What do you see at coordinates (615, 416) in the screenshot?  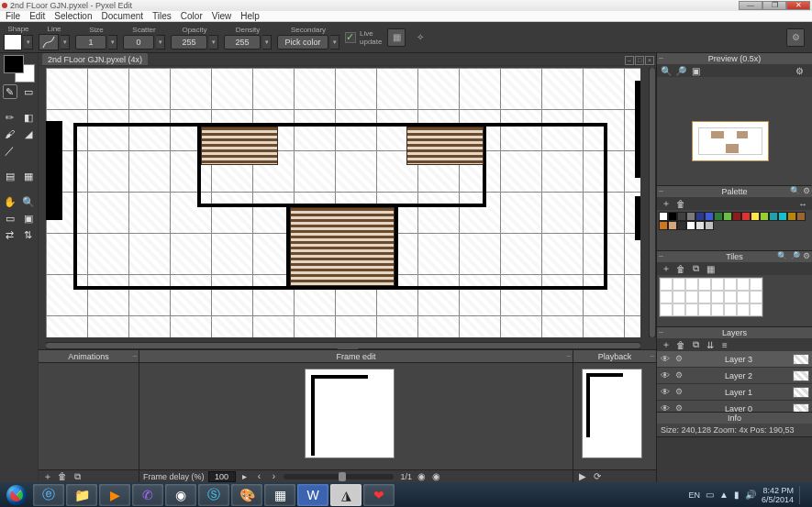 I see `playback-body` at bounding box center [615, 416].